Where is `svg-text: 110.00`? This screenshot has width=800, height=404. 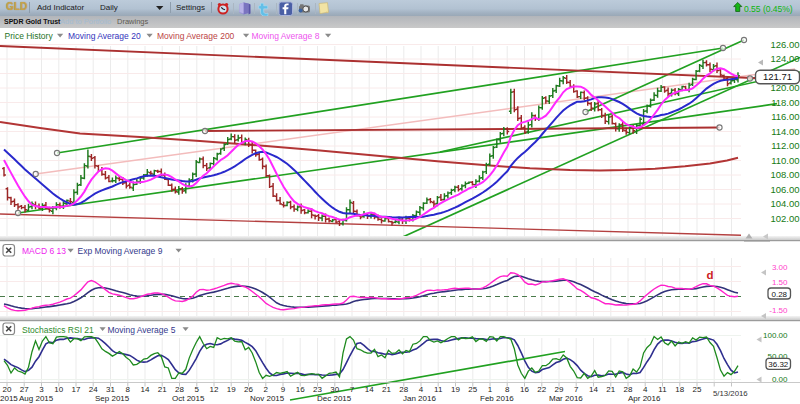 svg-text: 110.00 is located at coordinates (785, 160).